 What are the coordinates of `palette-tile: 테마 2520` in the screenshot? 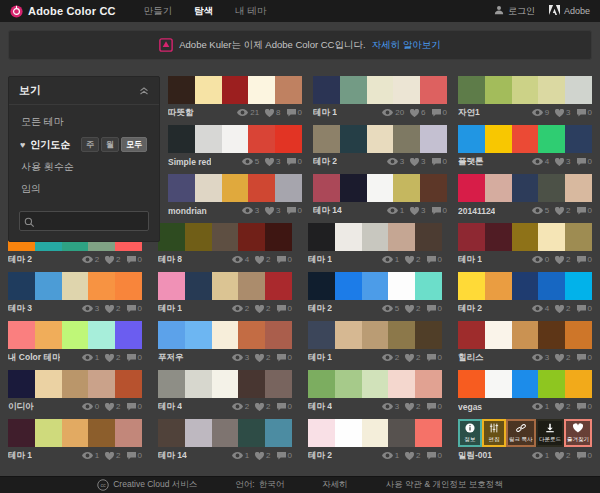 It's located at (375, 293).